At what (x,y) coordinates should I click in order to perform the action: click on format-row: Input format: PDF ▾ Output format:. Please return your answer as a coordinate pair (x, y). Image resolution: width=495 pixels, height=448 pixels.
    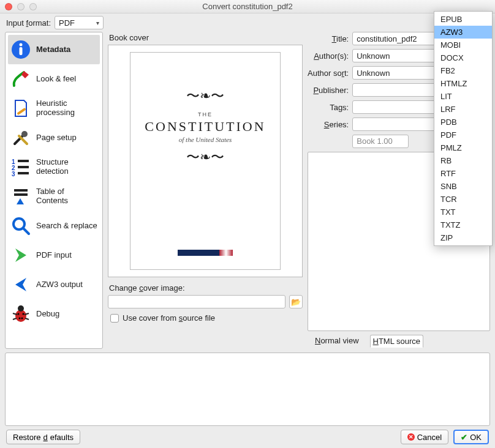
    Looking at the image, I should click on (248, 23).